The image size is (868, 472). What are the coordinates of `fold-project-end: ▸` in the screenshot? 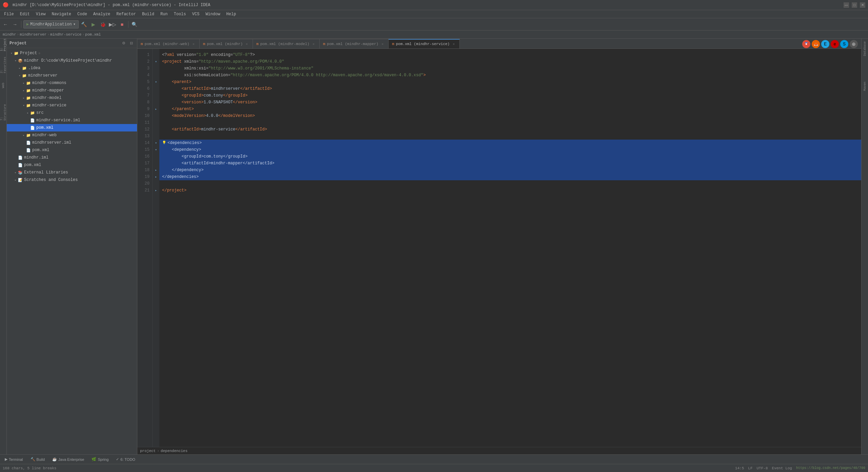 It's located at (156, 190).